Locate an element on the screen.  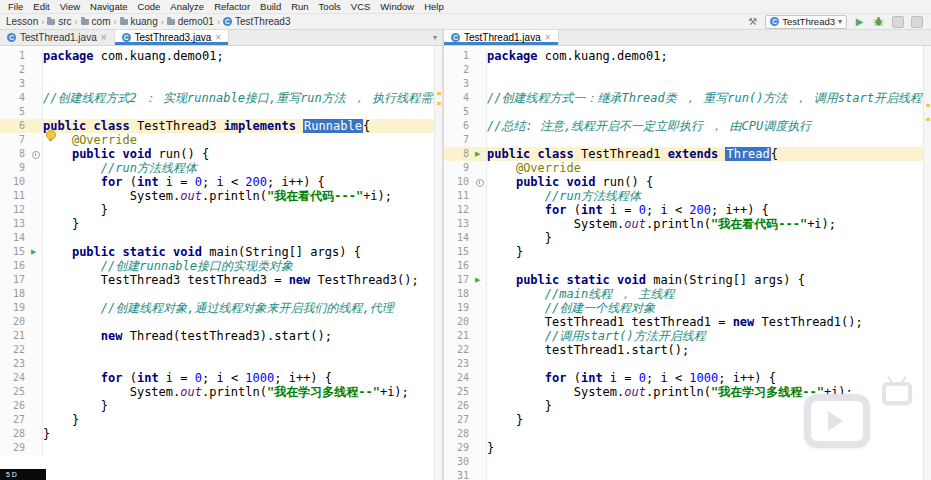
build-hammer-icon: ⚒ is located at coordinates (752, 22).